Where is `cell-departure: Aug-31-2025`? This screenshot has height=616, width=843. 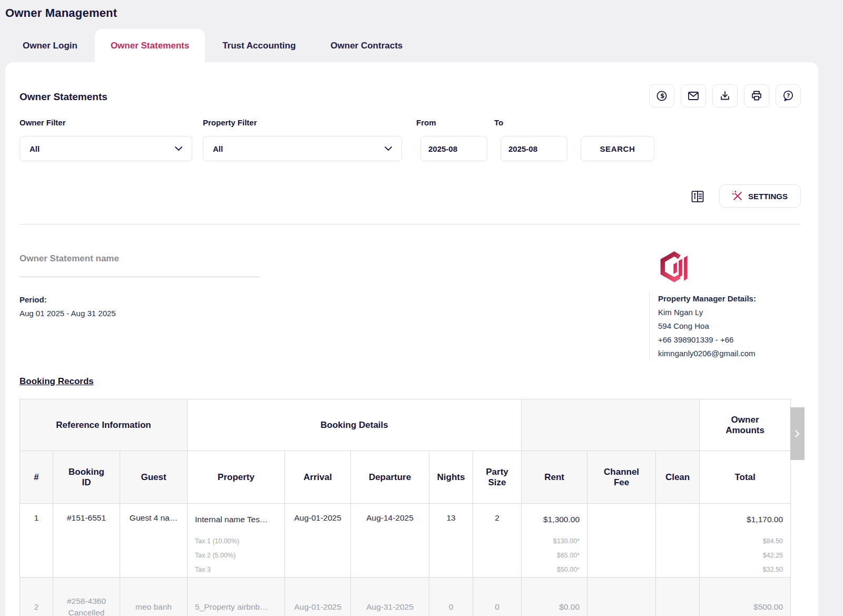
cell-departure: Aug-31-2025 is located at coordinates (390, 597).